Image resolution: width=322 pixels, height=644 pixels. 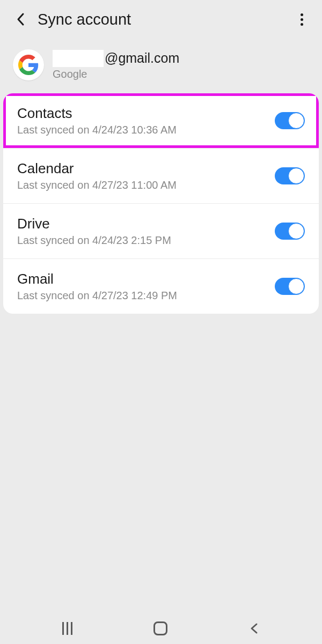 What do you see at coordinates (302, 19) in the screenshot?
I see `more-options-button` at bounding box center [302, 19].